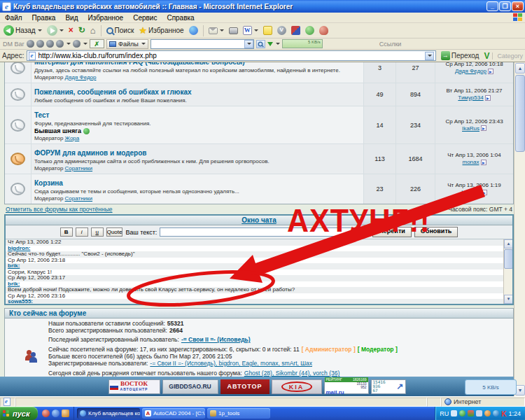 The height and width of the screenshot is (420, 525). Describe the element at coordinates (216, 31) in the screenshot. I see `mail-button` at that location.